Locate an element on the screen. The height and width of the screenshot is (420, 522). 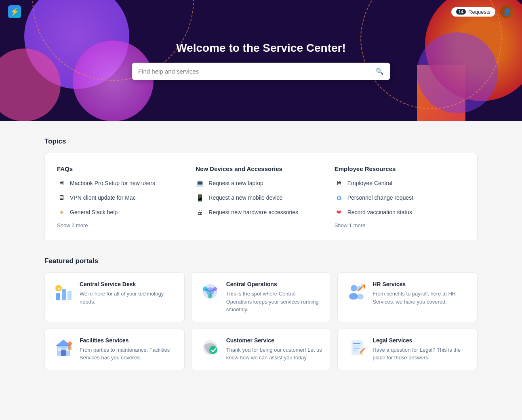
personnel-label: Personnel change request is located at coordinates (381, 198).